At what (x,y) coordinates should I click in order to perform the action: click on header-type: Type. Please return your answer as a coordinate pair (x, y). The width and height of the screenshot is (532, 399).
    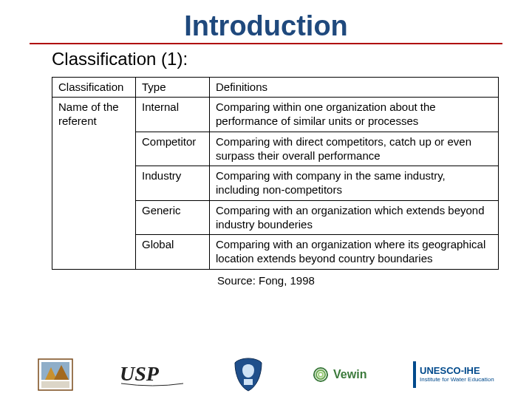
    Looking at the image, I should click on (173, 87).